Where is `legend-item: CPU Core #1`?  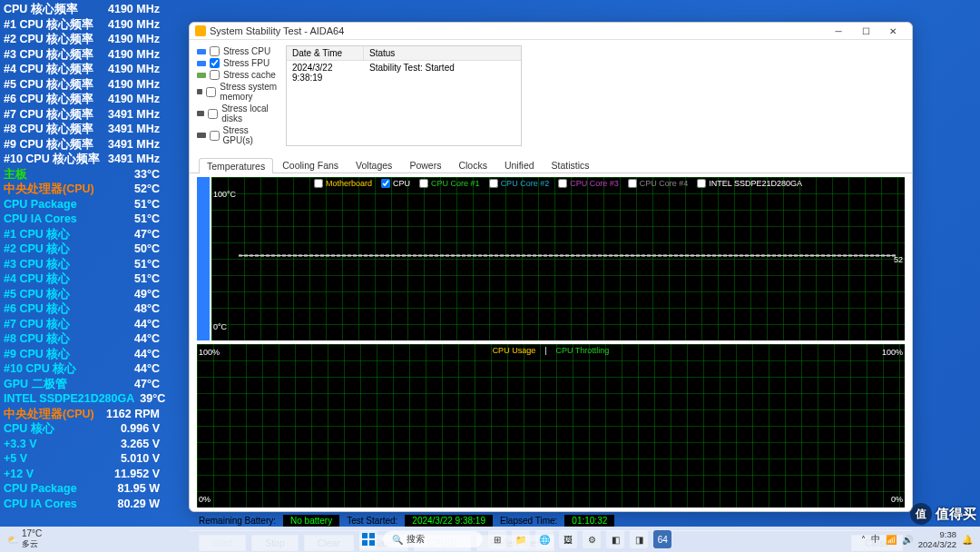 legend-item: CPU Core #1 is located at coordinates (450, 183).